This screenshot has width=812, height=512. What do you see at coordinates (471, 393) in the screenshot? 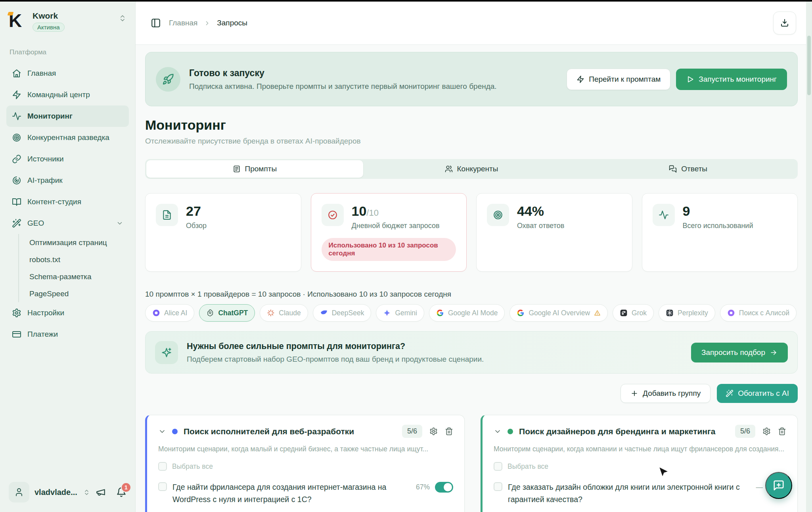
I see `group-actions: Добавить группу Обогатить с AI` at bounding box center [471, 393].